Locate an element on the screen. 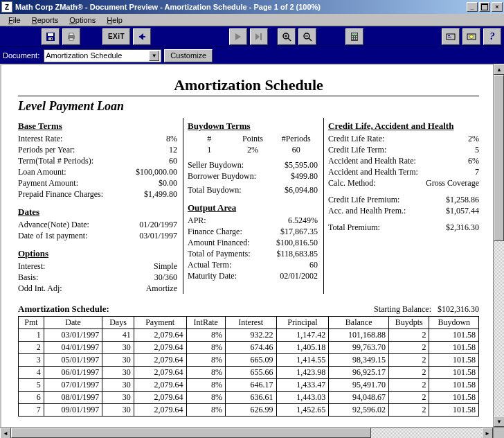 The width and height of the screenshot is (504, 438). table-cell: 03/01/1997 is located at coordinates (73, 335).